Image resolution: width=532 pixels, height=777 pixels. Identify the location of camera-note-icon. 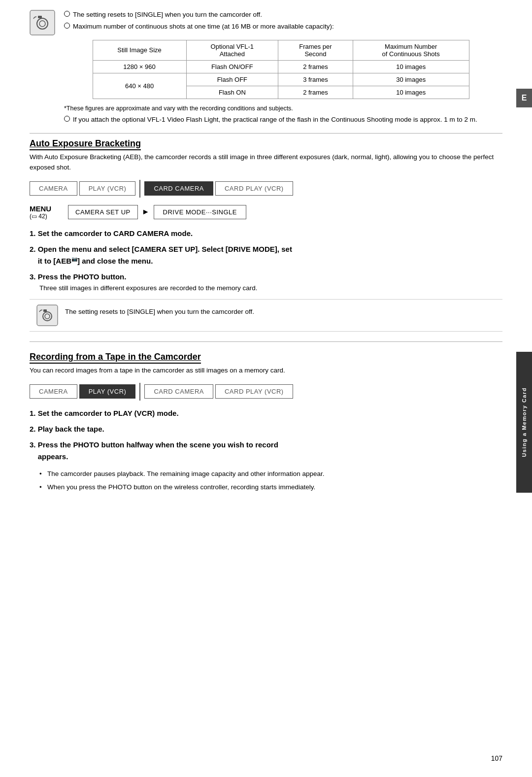
(47, 315).